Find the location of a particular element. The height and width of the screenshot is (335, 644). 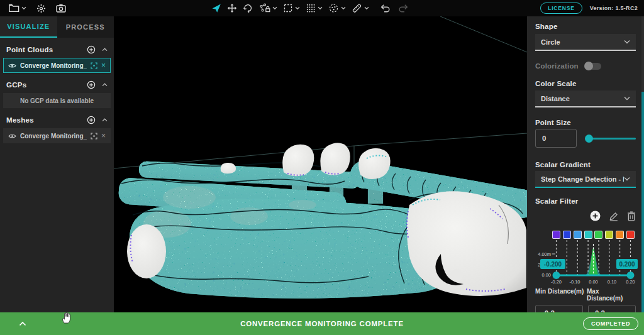

add-filter-icon is located at coordinates (595, 216).